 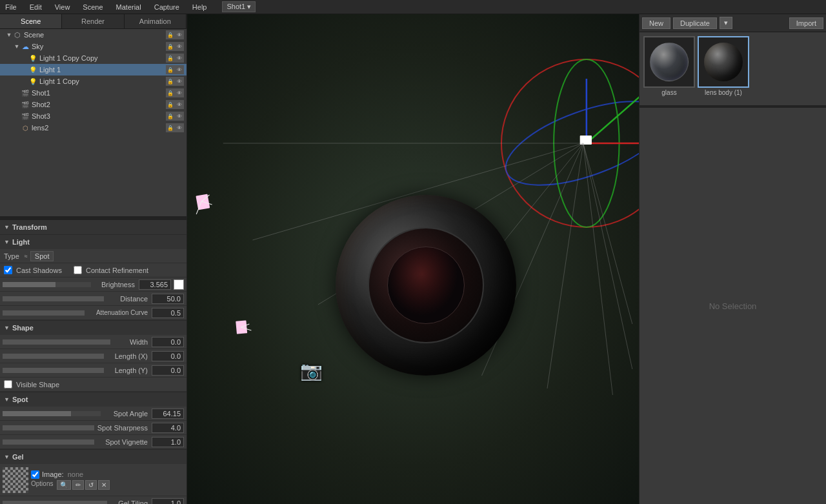 I want to click on tree-row-shot3: 🎬 Shot3 🔒 👁, so click(x=93, y=116).